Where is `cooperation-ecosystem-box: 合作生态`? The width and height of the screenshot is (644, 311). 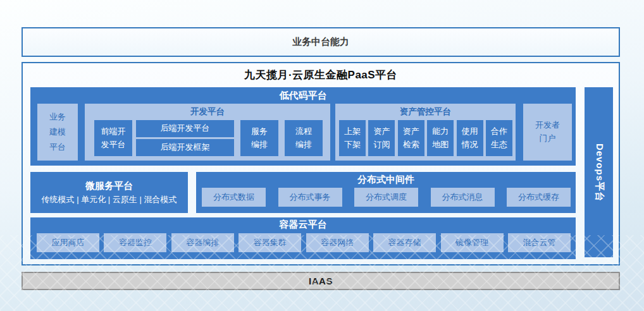 cooperation-ecosystem-box: 合作生态 is located at coordinates (499, 138).